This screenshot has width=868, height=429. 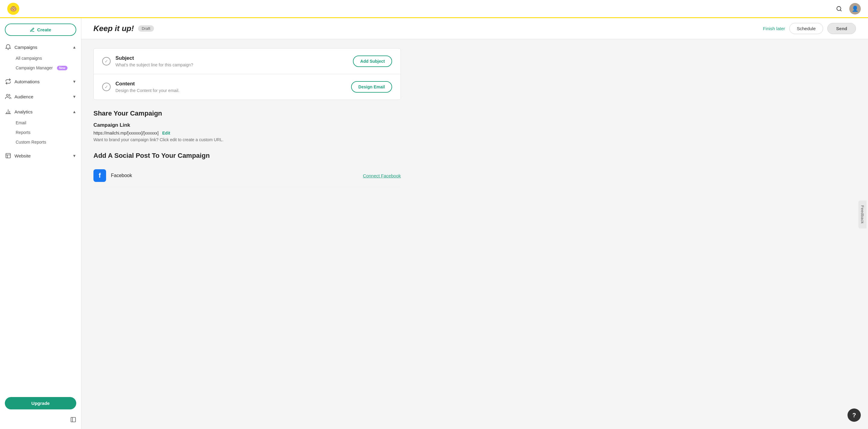 What do you see at coordinates (863, 214) in the screenshot?
I see `feedback-label: Feedback` at bounding box center [863, 214].